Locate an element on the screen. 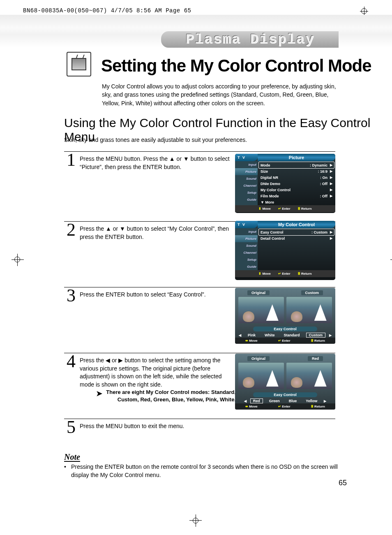  osd-menu-row: Digital NR: On▶ is located at coordinates (297, 178).